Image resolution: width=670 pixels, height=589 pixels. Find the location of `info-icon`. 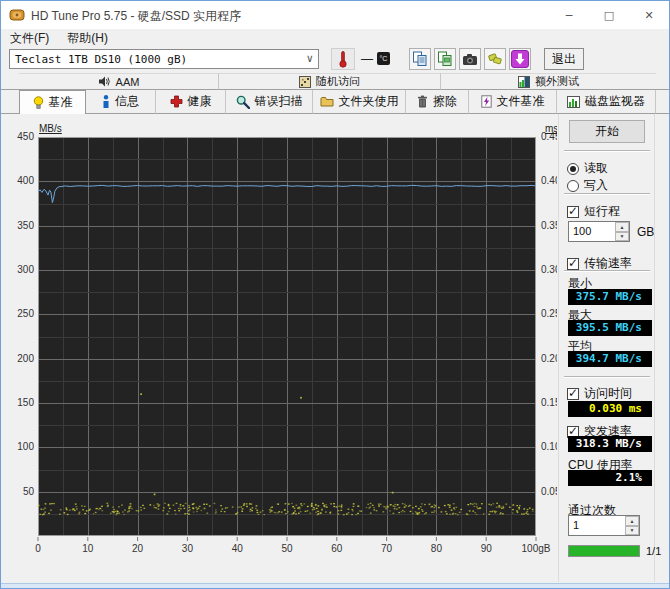

info-icon is located at coordinates (106, 102).